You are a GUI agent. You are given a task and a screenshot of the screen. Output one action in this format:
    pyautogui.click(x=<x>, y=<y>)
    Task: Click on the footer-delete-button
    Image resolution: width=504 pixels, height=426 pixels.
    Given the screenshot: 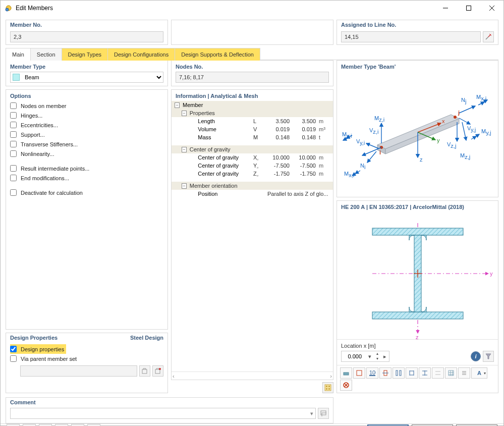 What is the action you would take?
    pyautogui.click(x=78, y=425)
    